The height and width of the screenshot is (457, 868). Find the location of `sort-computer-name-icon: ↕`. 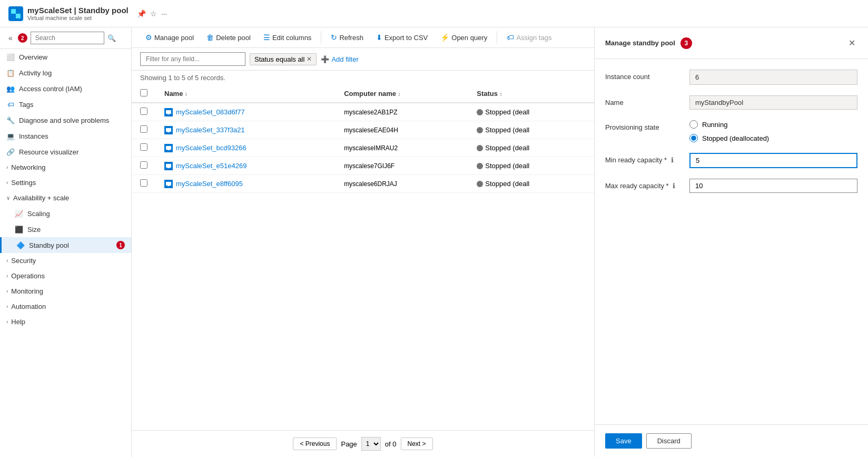

sort-computer-name-icon: ↕ is located at coordinates (399, 94).